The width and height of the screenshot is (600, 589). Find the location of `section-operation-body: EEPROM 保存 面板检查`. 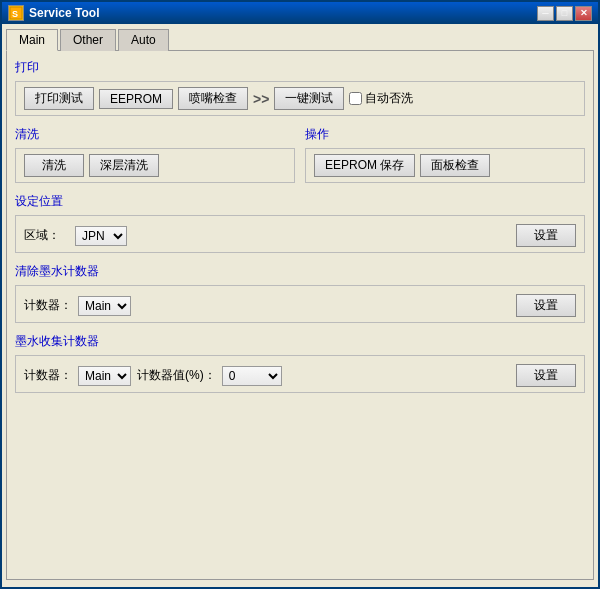

section-operation-body: EEPROM 保存 面板检查 is located at coordinates (445, 166).